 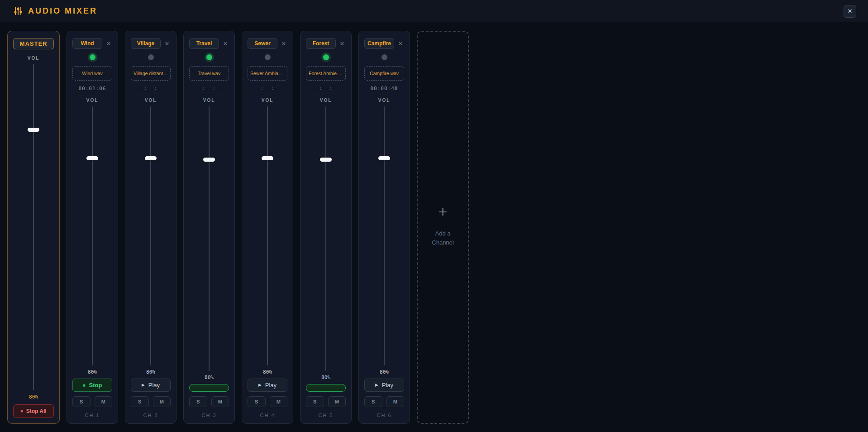 I want to click on channel-number-label: CH 5, so click(x=326, y=415).